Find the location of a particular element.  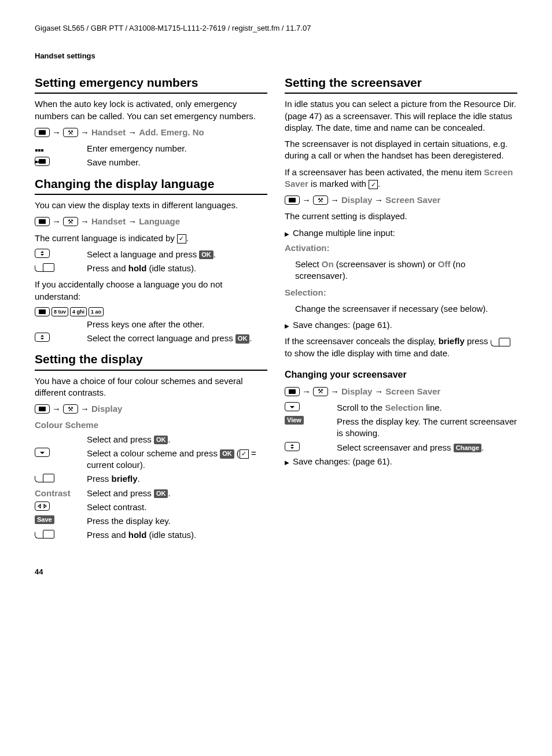

heading-screensaver: Setting the screensaver is located at coordinates (401, 84).